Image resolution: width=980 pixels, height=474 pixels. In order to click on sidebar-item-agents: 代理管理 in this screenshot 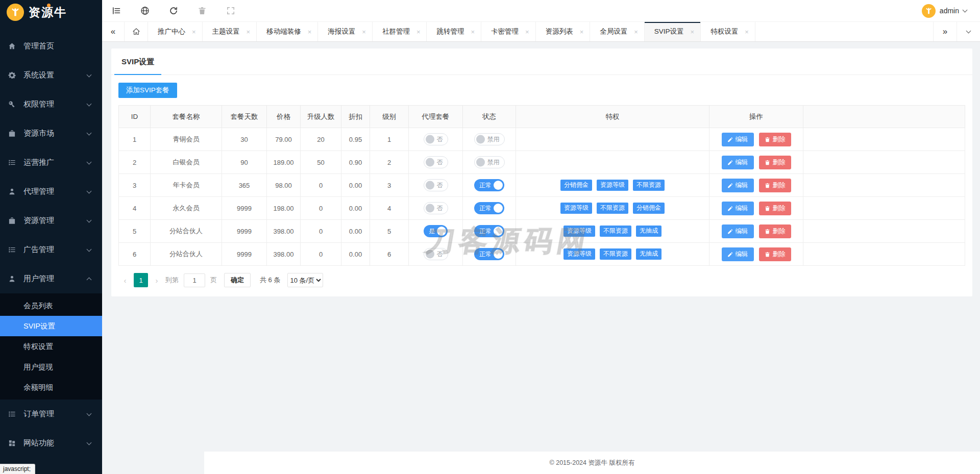, I will do `click(51, 192)`.